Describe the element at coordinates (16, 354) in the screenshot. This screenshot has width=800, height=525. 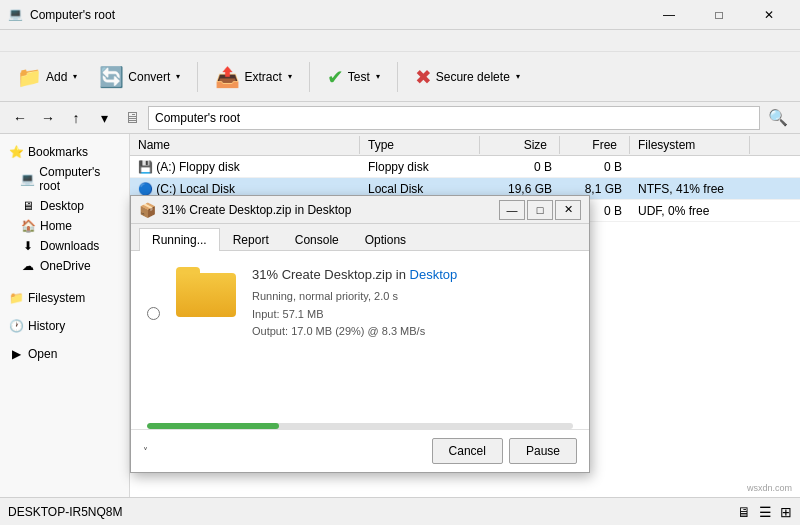
I see `open-icon: ▶` at that location.